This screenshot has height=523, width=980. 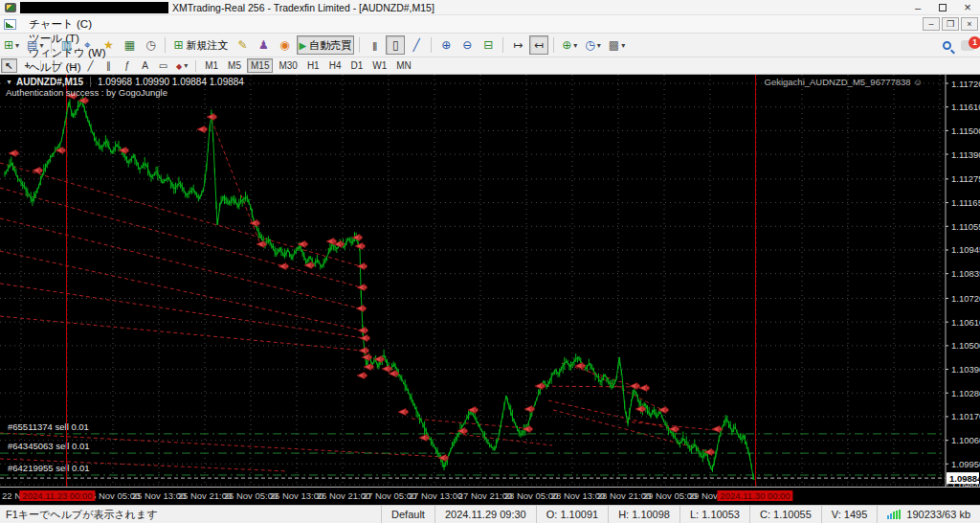 What do you see at coordinates (436, 496) in the screenshot?
I see `time-axis-label: 27 Nov 13:00` at bounding box center [436, 496].